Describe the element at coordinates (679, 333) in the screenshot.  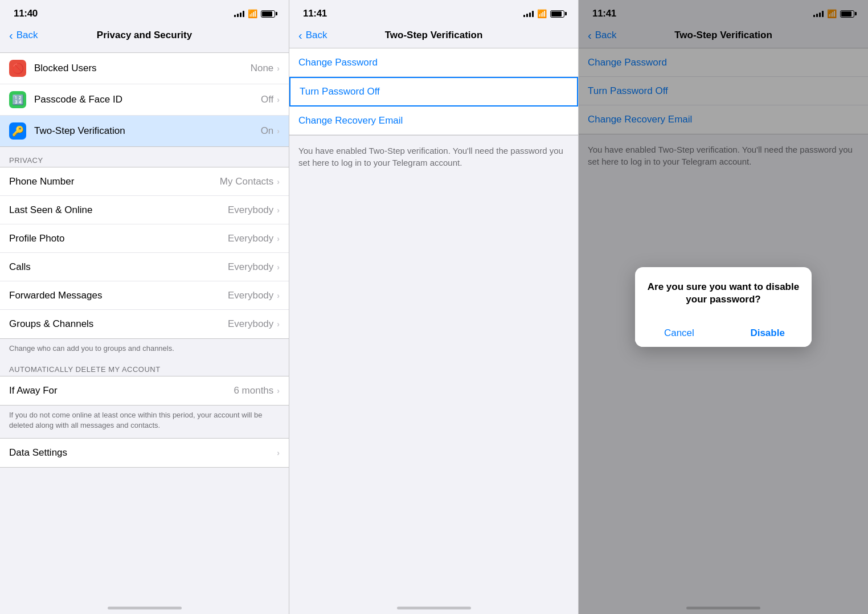
I see `cancel-button: Cancel` at that location.